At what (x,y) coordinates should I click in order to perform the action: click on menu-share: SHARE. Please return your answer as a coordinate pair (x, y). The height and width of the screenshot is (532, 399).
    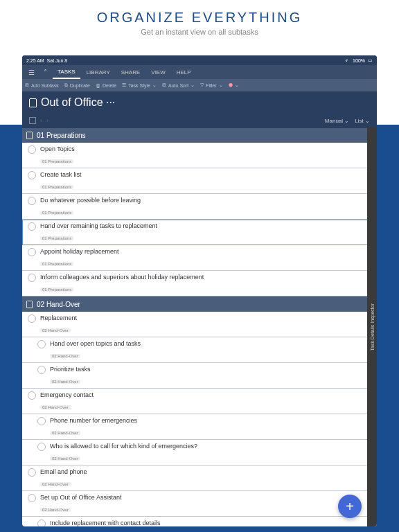
    Looking at the image, I should click on (131, 72).